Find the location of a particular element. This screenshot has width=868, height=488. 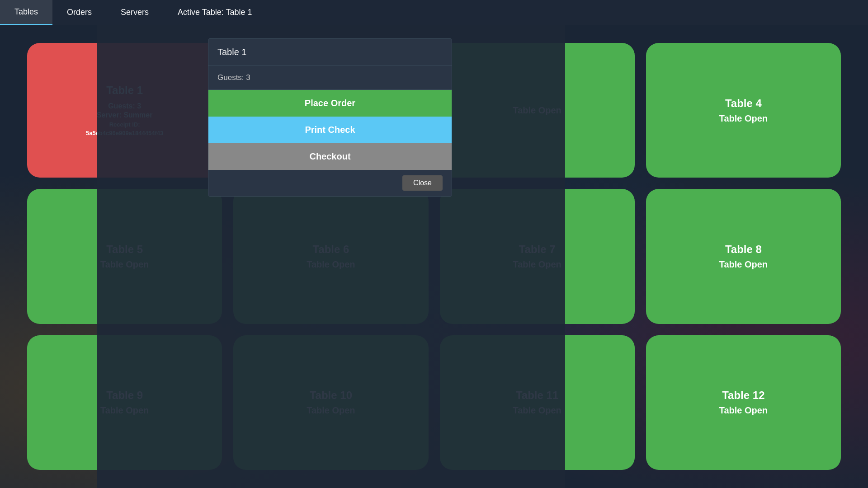

table-card-12: Table 12 Table Open is located at coordinates (743, 403).